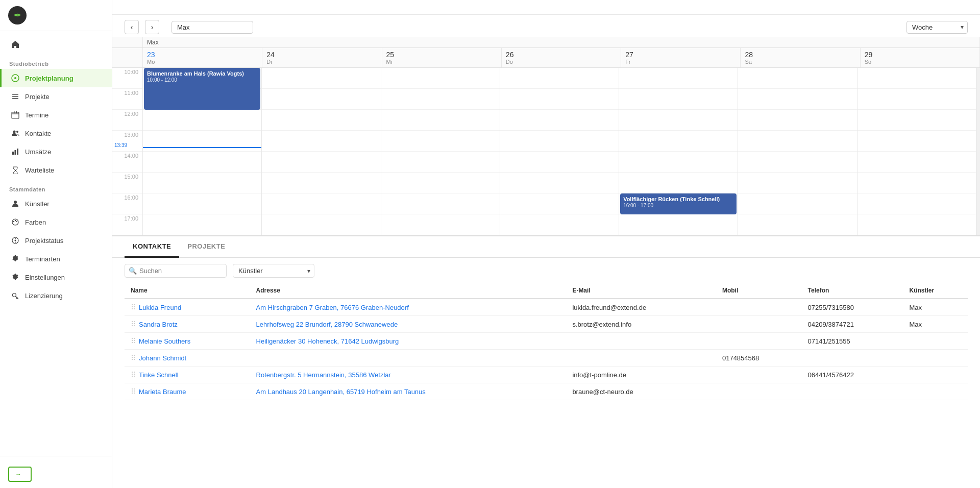 The height and width of the screenshot is (488, 980). What do you see at coordinates (408, 341) in the screenshot?
I see `contact-adresse: Heiligenäcker 30 Hoheneck, 71642 Ludwigs…` at bounding box center [408, 341].